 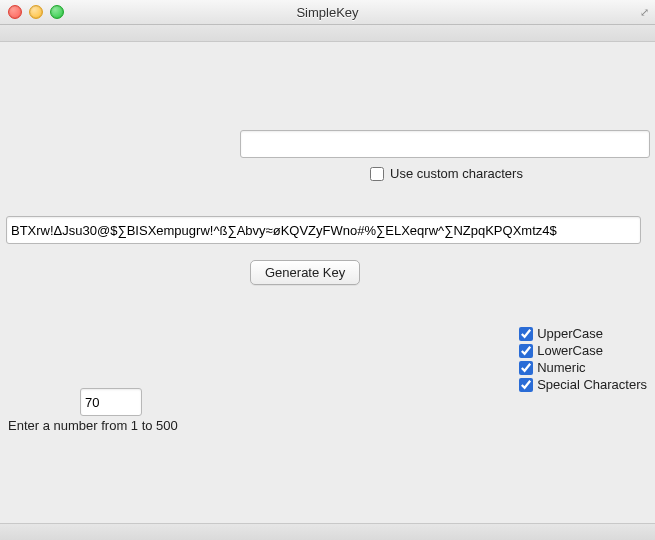 What do you see at coordinates (583, 384) in the screenshot?
I see `option-special: Special Characters` at bounding box center [583, 384].